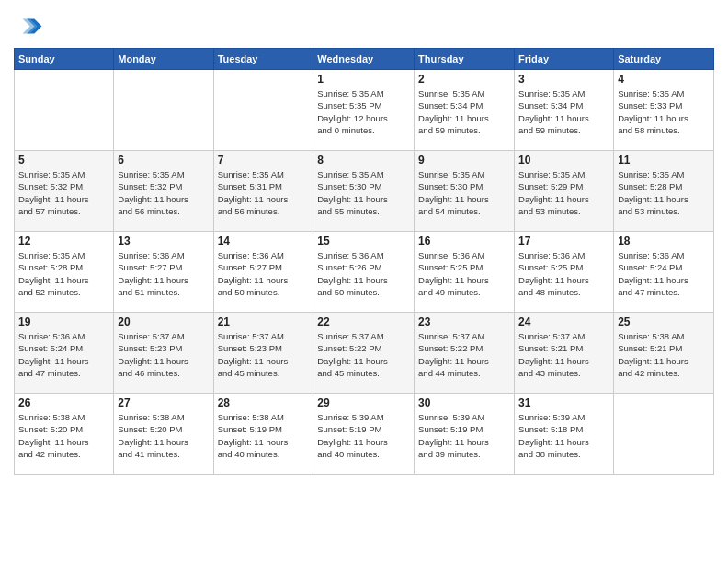  I want to click on header-row: SundayMondayTuesdayWednesdayThursdayFrid…, so click(364, 59).